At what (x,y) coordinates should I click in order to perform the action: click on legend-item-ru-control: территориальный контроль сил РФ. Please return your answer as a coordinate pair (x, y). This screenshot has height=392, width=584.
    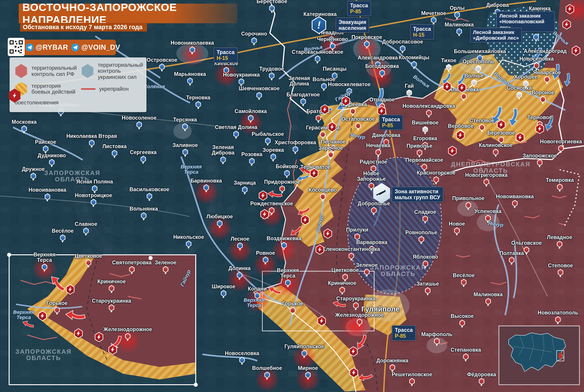
    Looking at the image, I should click on (46, 71).